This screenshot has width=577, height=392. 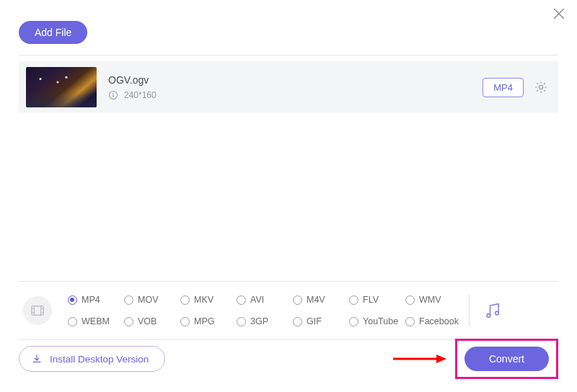 I want to click on annotation-highlight: Convert, so click(x=506, y=359).